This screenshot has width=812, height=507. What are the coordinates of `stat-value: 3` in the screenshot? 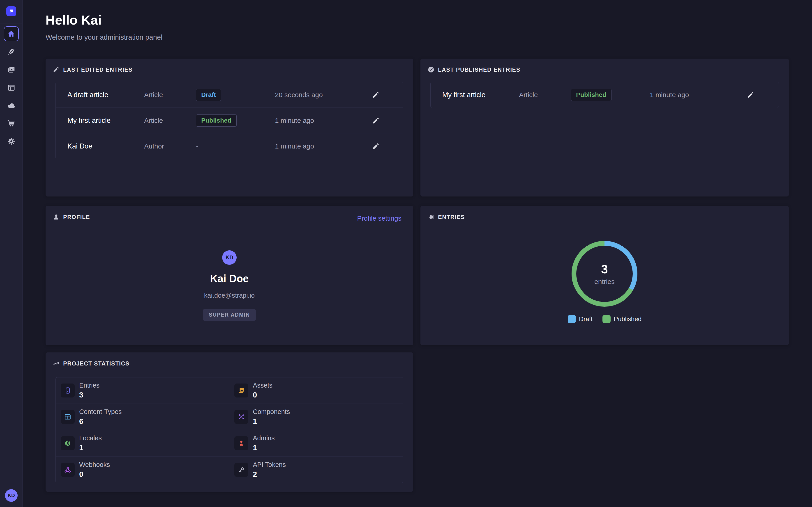 It's located at (89, 395).